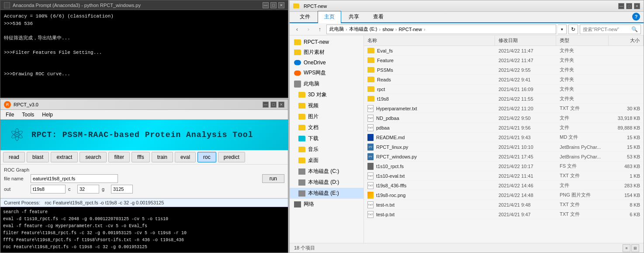 This screenshot has height=253, width=644. Describe the element at coordinates (281, 5) in the screenshot. I see `terminal-close: ✕` at that location.